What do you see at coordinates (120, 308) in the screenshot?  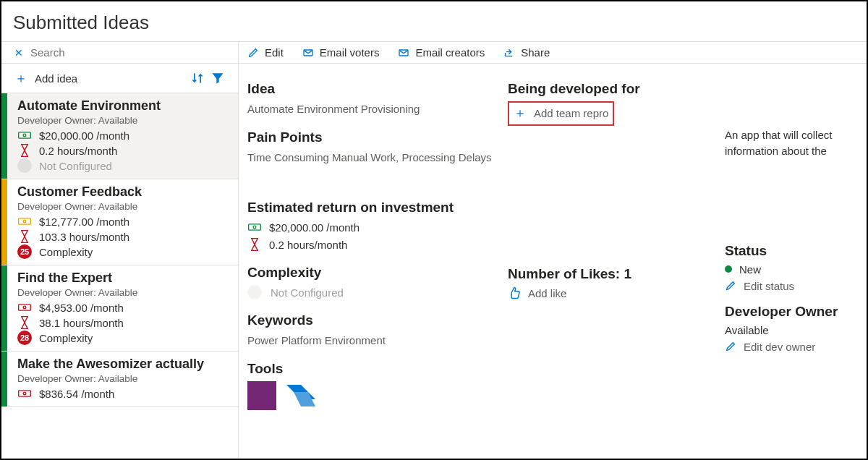 I see `list-item: Find the Expert Developer Owner: Availab…` at bounding box center [120, 308].